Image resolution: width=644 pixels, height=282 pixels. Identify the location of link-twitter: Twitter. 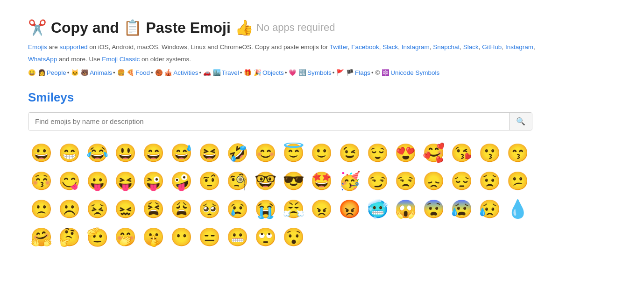
(339, 47).